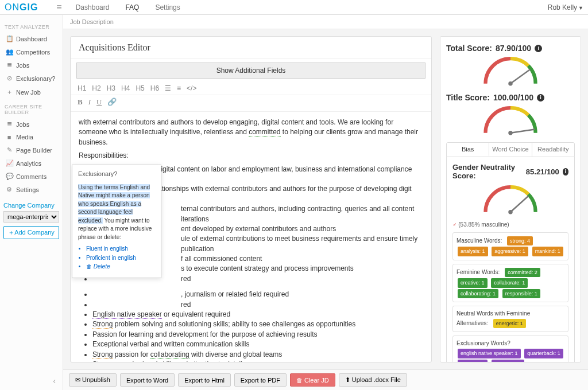  I want to click on feminine-words-box: Feminine Words: committed: 2 creative: 1…, so click(510, 283).